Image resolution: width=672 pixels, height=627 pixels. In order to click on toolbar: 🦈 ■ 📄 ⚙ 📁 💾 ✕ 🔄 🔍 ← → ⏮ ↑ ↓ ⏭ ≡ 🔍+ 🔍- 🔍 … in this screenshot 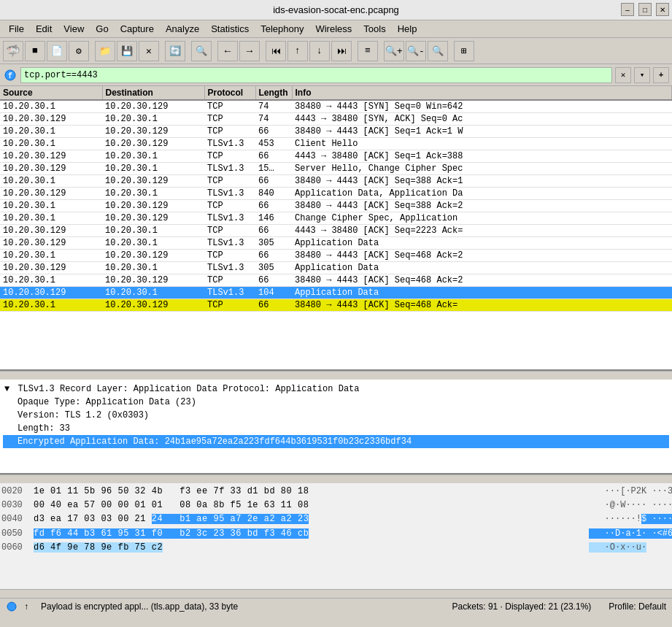, I will do `click(336, 51)`.